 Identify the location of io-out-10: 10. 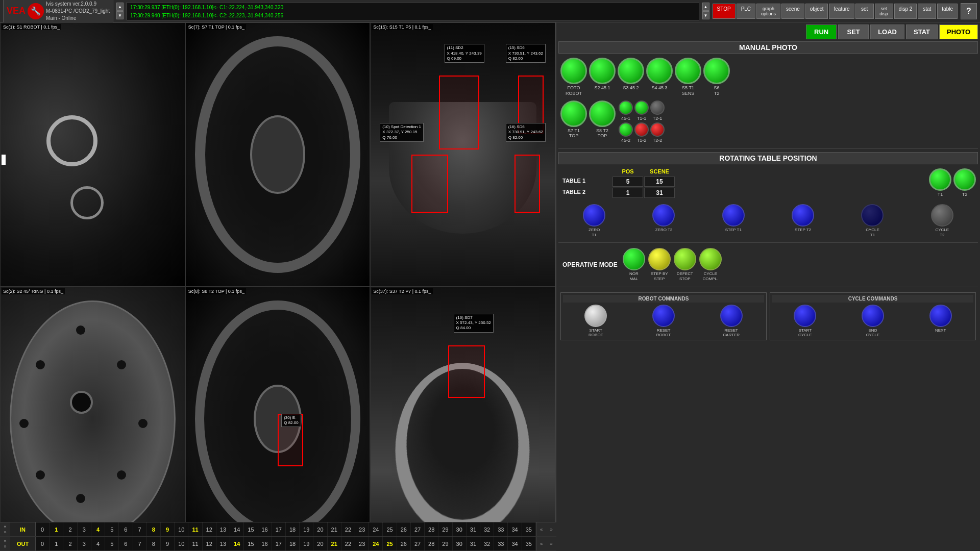
(182, 544).